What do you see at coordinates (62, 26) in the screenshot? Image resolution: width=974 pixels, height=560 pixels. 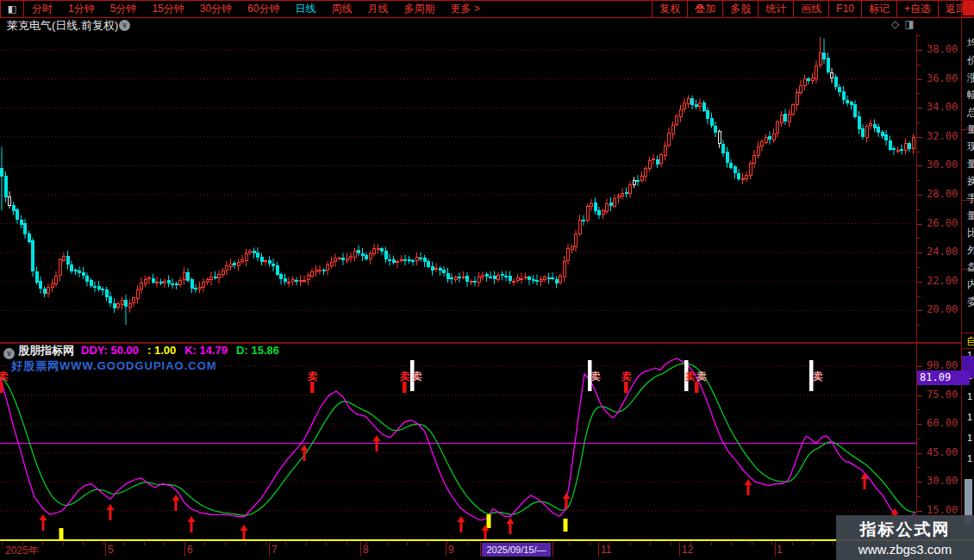 I see `stock-title: 莱克电气(日线.前复权)` at bounding box center [62, 26].